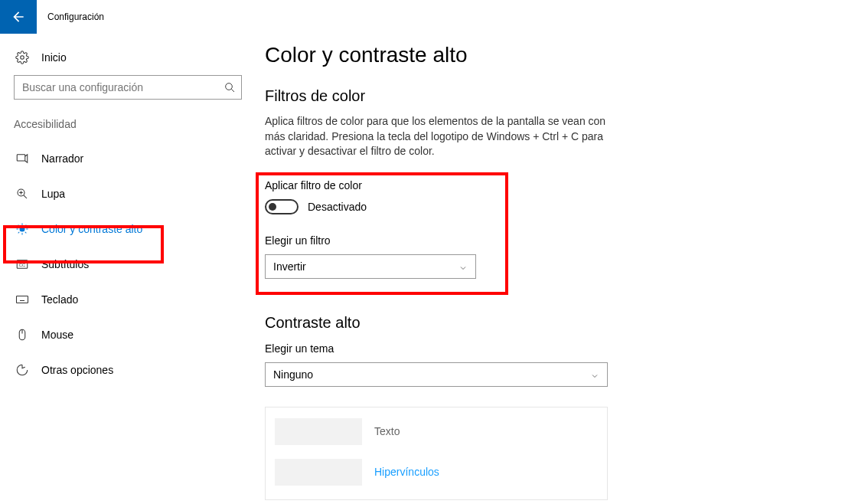 The image size is (868, 504). What do you see at coordinates (337, 207) in the screenshot?
I see `toggle-state-label: Desactivado` at bounding box center [337, 207].